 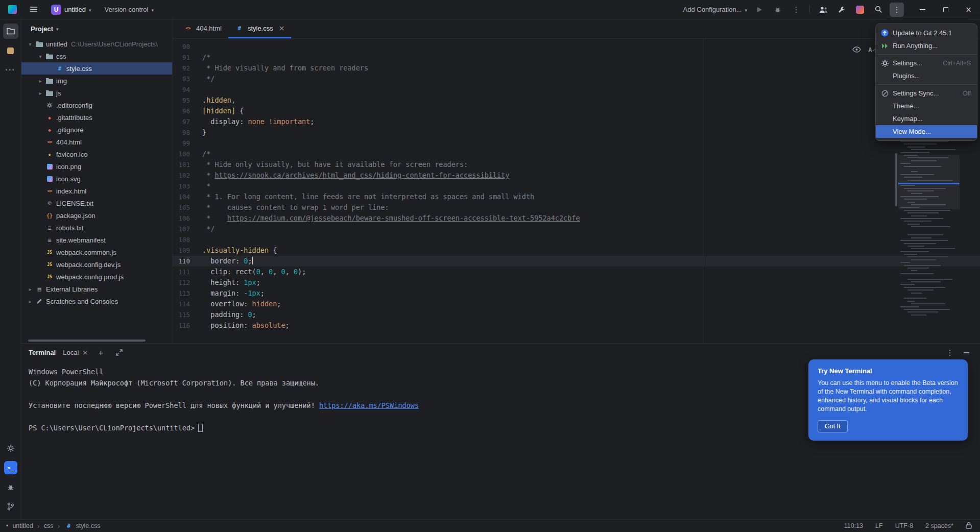 I want to click on line-number: 105, so click(x=187, y=207).